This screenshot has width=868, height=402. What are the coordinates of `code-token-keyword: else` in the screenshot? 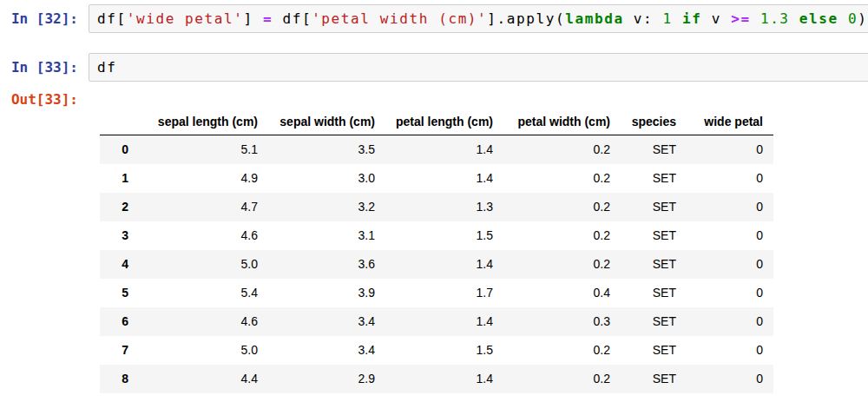 It's located at (819, 19).